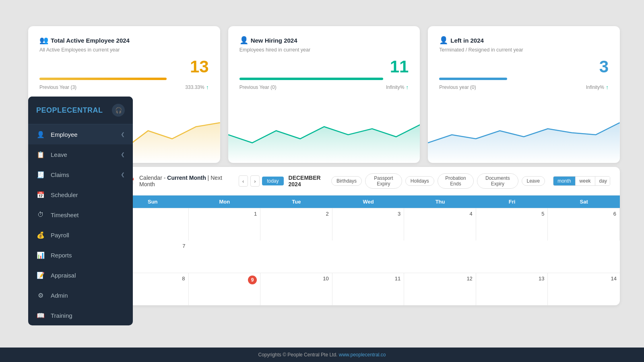 This screenshot has width=644, height=362. I want to click on filter-leave: Leave, so click(534, 181).